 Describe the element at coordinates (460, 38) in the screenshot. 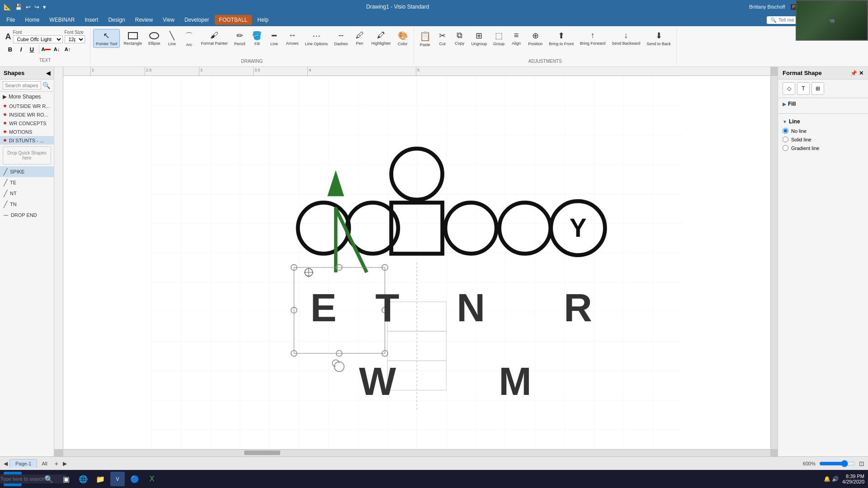

I see `copy-button: ⧉ Copy` at that location.